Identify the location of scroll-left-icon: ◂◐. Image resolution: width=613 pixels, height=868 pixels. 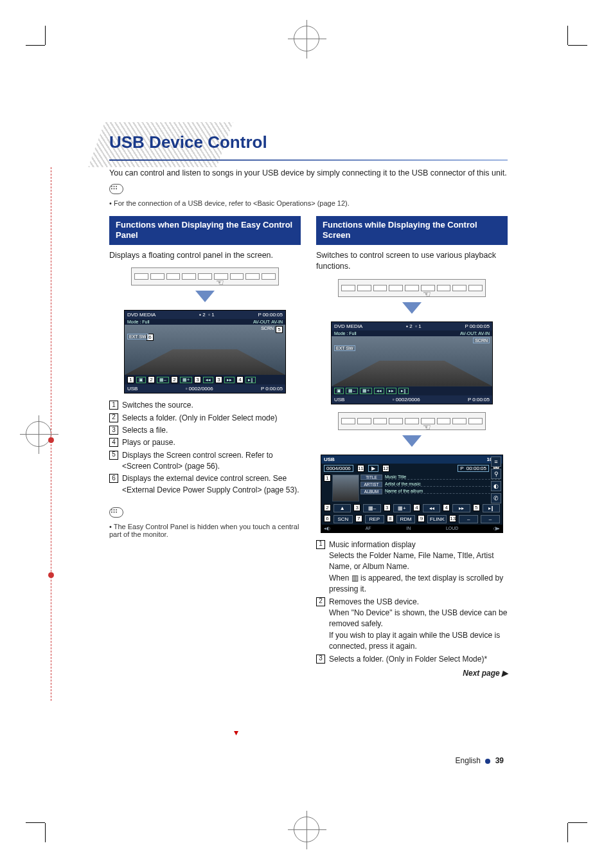
(327, 529).